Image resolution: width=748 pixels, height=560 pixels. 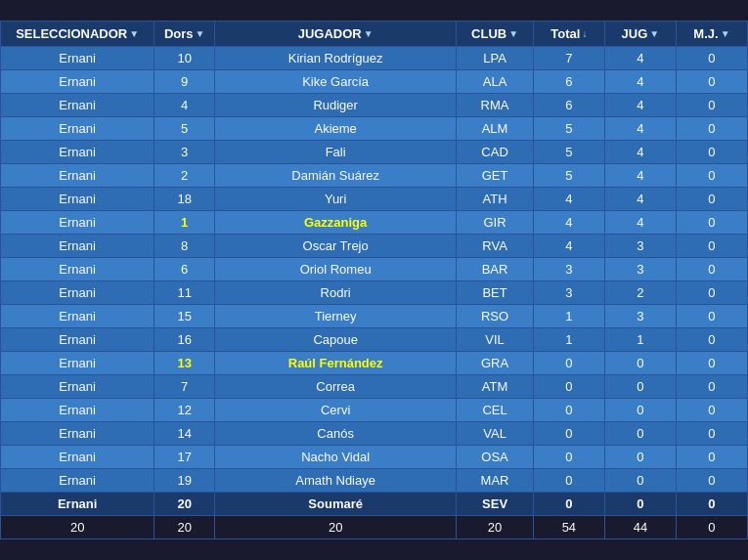 I want to click on sort-icon-jugador: ▼, so click(x=369, y=33).